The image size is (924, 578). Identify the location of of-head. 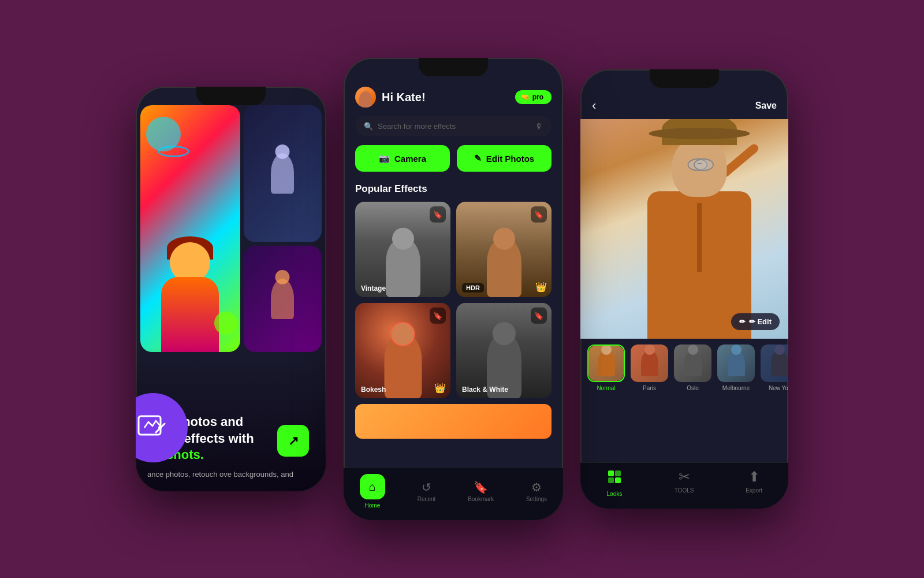
(693, 350).